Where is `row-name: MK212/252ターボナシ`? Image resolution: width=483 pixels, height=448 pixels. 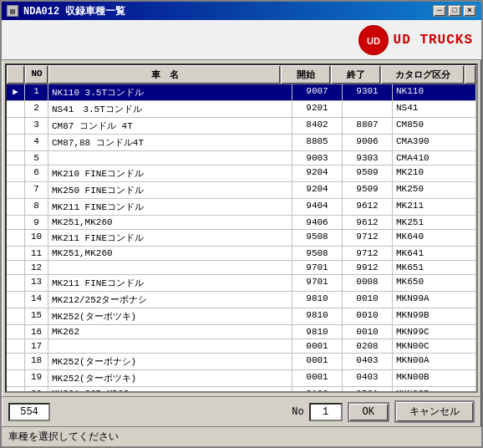
row-name: MK212/252ターボナシ is located at coordinates (170, 299).